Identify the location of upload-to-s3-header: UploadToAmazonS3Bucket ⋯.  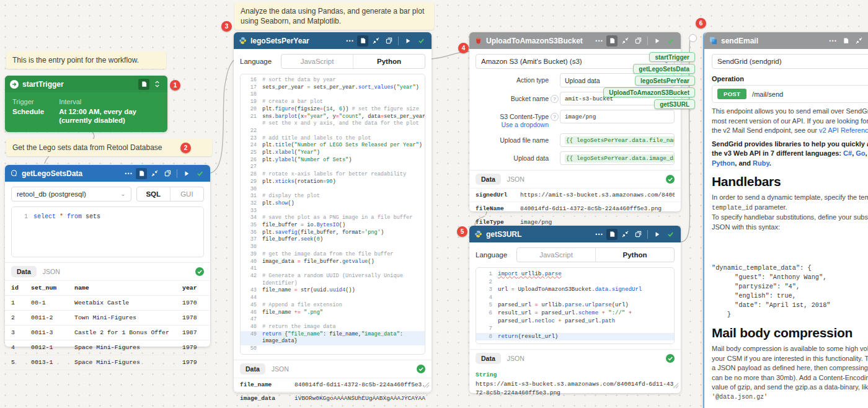
(575, 41).